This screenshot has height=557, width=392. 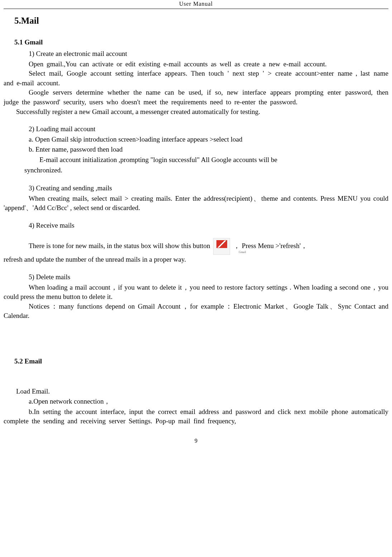 What do you see at coordinates (270, 246) in the screenshot?
I see `body-text-part: ， Press Menu >'refresh'，` at bounding box center [270, 246].